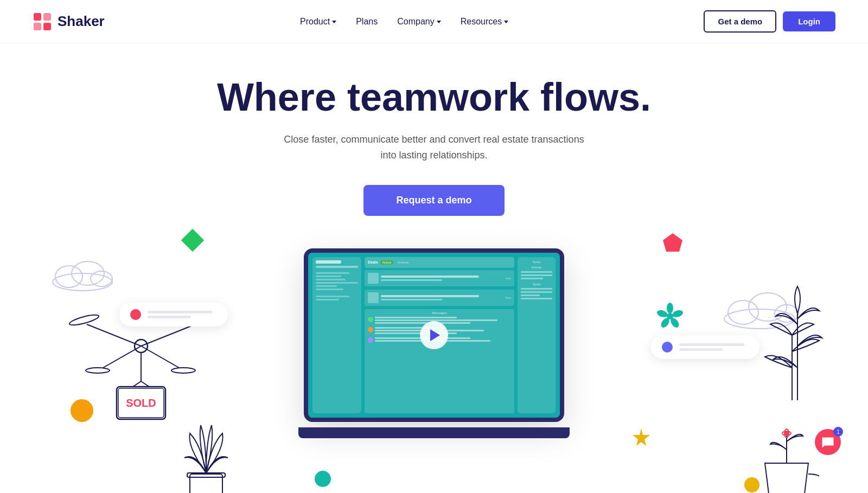 This screenshot has width=868, height=493. I want to click on nav-resources: Resources, so click(484, 22).